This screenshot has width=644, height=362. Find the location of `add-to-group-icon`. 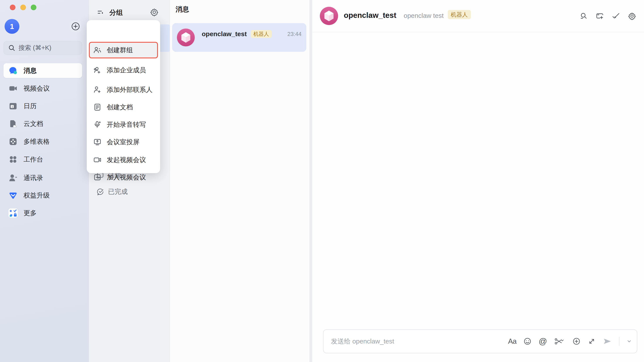

add-to-group-icon is located at coordinates (600, 16).